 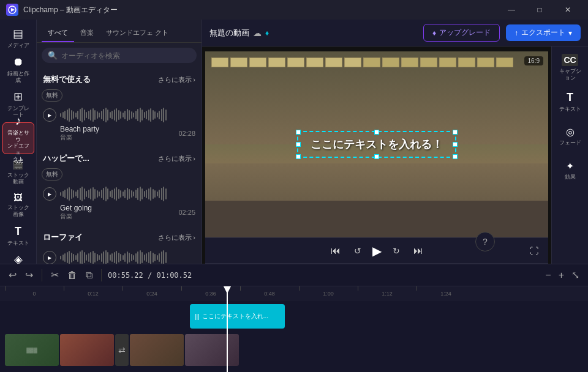 I want to click on right-panel-effects: ✦ 効果, so click(x=570, y=170).